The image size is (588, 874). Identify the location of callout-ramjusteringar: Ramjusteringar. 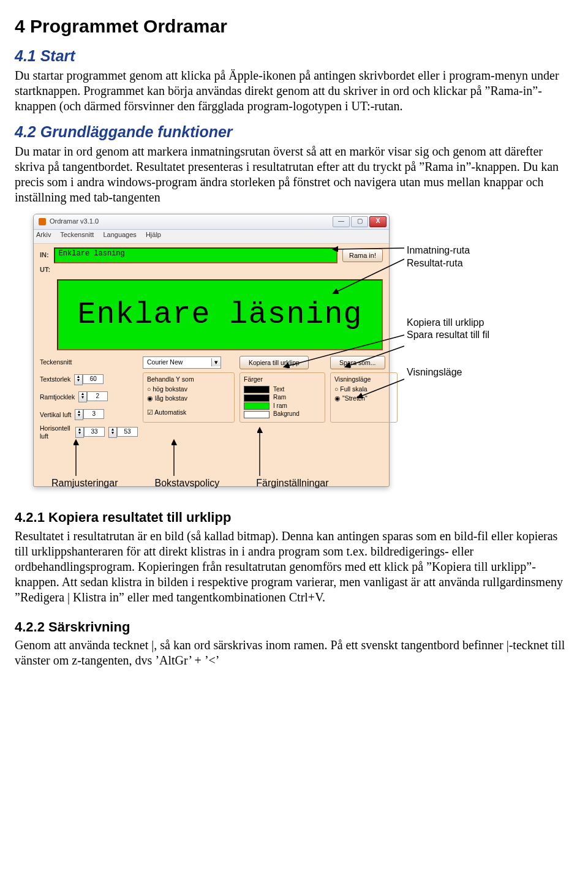
(85, 483).